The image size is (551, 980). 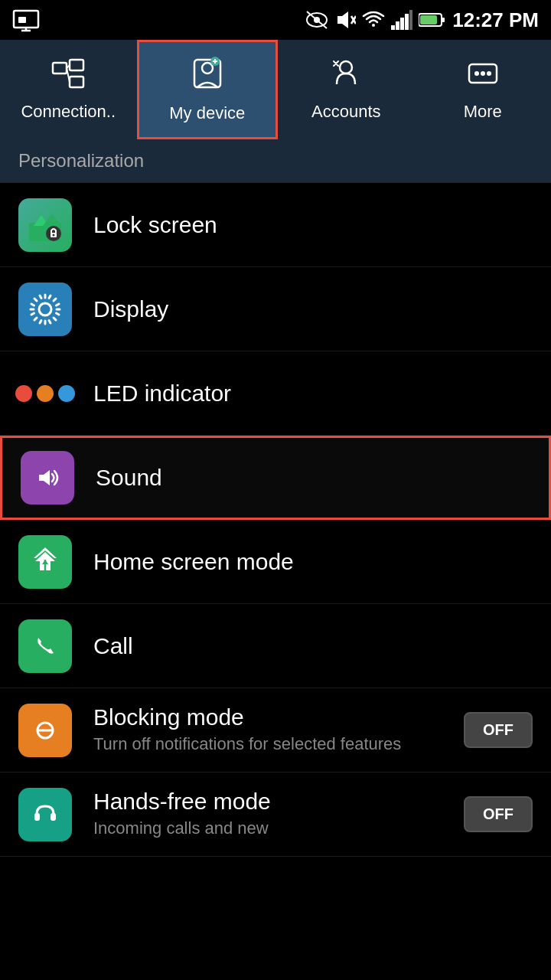 What do you see at coordinates (496, 20) in the screenshot?
I see `status-time: 12:27 PM` at bounding box center [496, 20].